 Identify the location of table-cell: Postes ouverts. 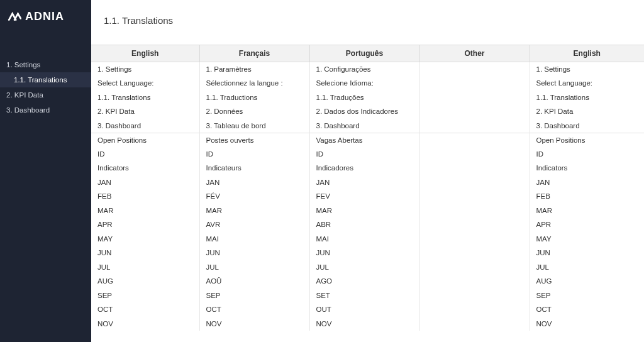
(254, 140).